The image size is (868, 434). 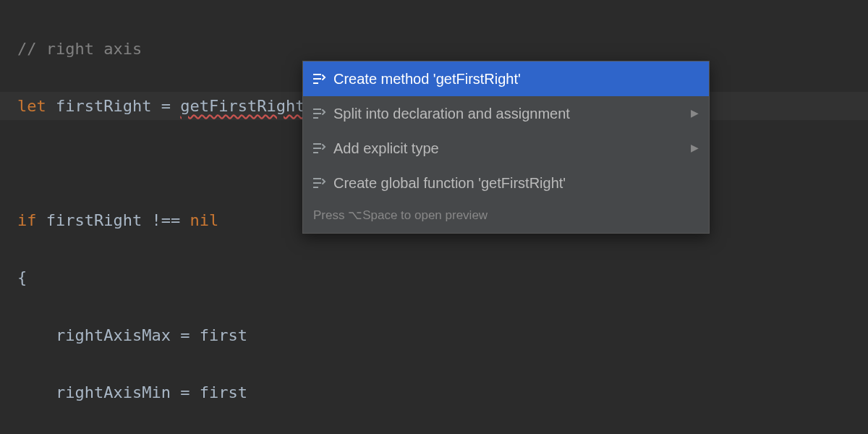 What do you see at coordinates (502, 114) in the screenshot?
I see `intention-label: Split into declaration and assignment` at bounding box center [502, 114].